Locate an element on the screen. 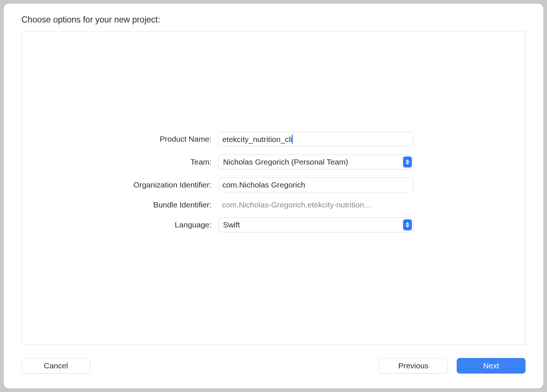 The image size is (547, 392). product-name-input is located at coordinates (316, 139).